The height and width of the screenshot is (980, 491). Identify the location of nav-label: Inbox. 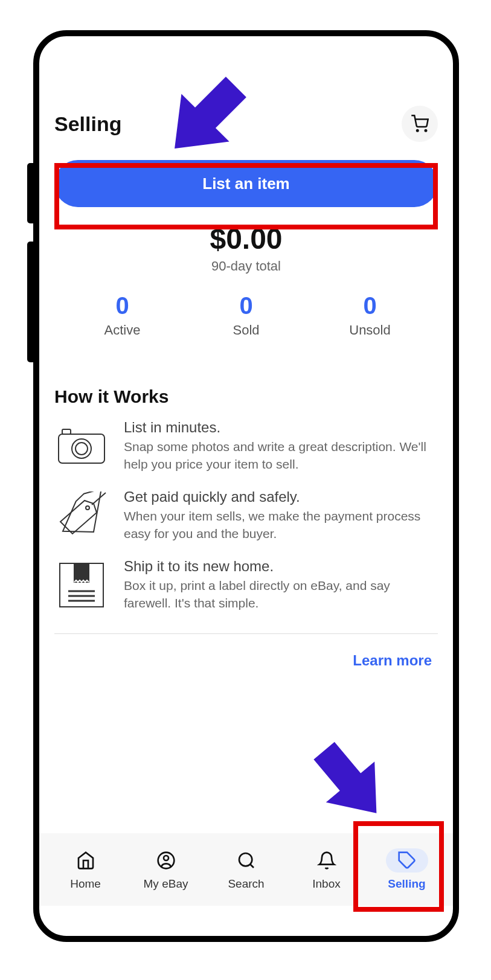
(326, 884).